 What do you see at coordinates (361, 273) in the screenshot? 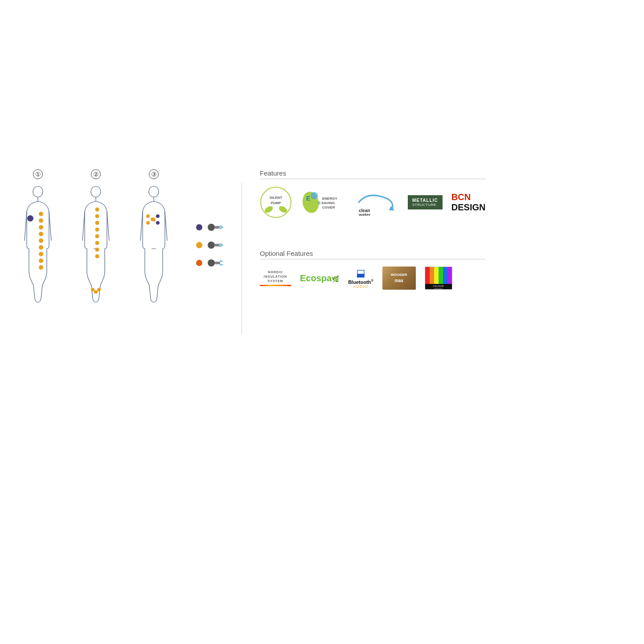
I see `bluetooth-symbol: ⬓` at bounding box center [361, 273].